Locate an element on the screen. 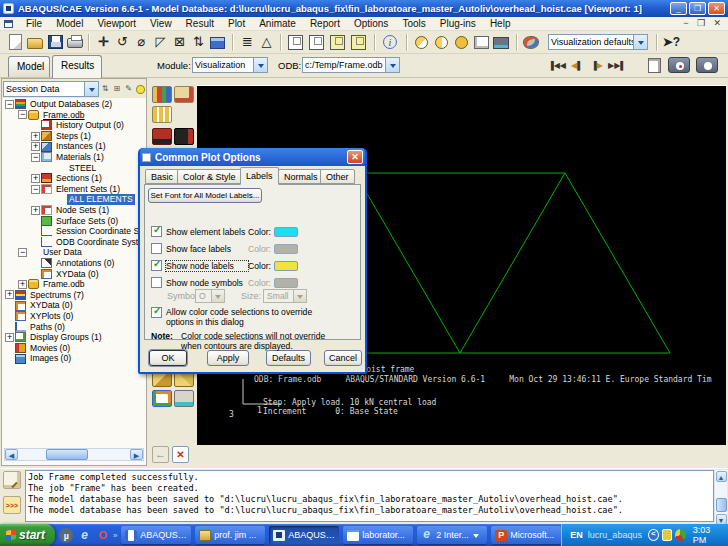  query-info-icon: i is located at coordinates (390, 42).